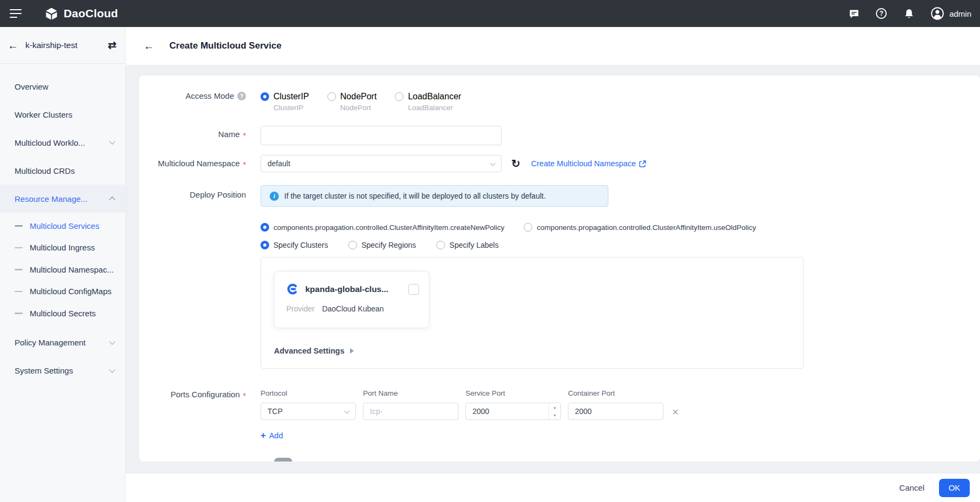 Image resolution: width=980 pixels, height=502 pixels. Describe the element at coordinates (285, 101) in the screenshot. I see `access-mode-option-clusterip: ClusterIP ClusterIP` at that location.